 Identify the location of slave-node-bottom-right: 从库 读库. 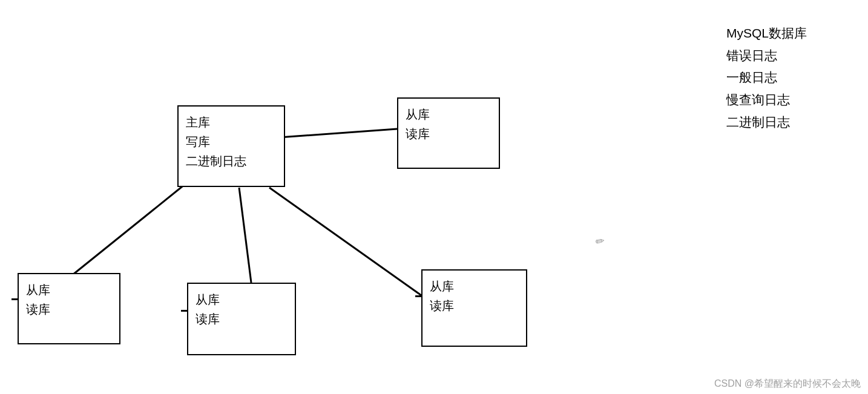
(475, 308).